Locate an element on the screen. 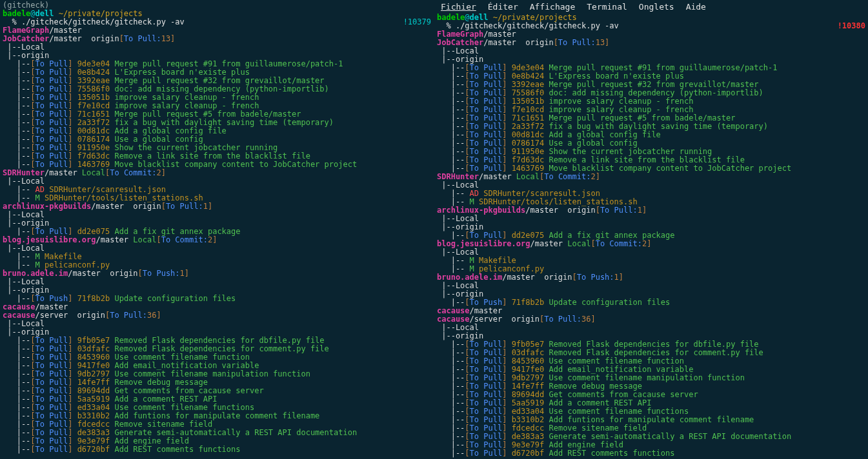 This screenshot has height=459, width=868. menu-file: Fichier is located at coordinates (458, 6).